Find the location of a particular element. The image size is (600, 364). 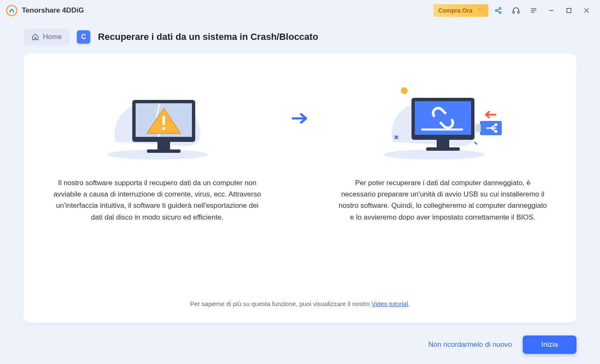

left-column: Il nostro software supporta il recupero … is located at coordinates (157, 151).